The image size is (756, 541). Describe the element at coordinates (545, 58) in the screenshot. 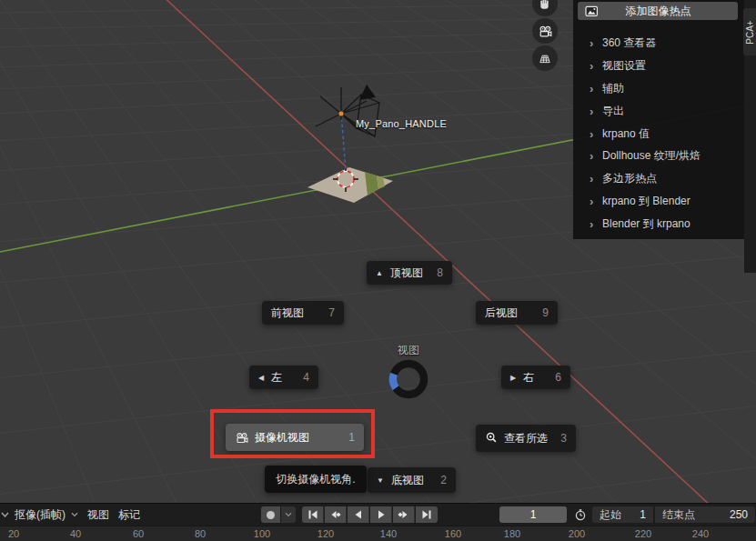

I see `perspective-toggle-gizmo-button` at that location.